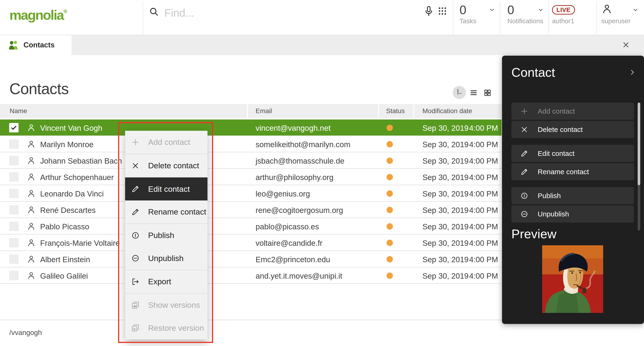 The width and height of the screenshot is (644, 346). Describe the element at coordinates (459, 92) in the screenshot. I see `tree-view-toggle` at that location.